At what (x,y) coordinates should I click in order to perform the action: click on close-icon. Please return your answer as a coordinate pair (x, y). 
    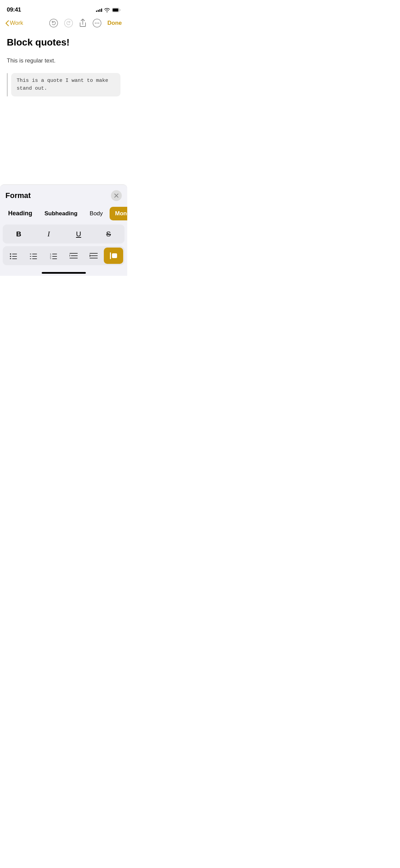
    Looking at the image, I should click on (116, 196).